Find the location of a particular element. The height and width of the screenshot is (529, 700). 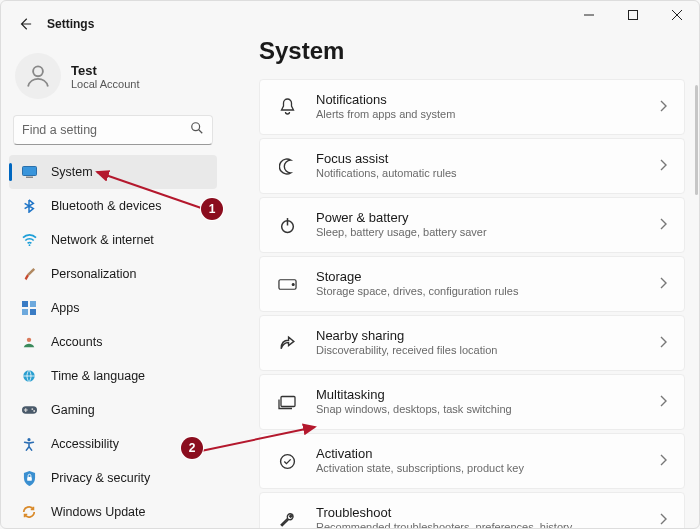

gaming-icon is located at coordinates (29, 410).